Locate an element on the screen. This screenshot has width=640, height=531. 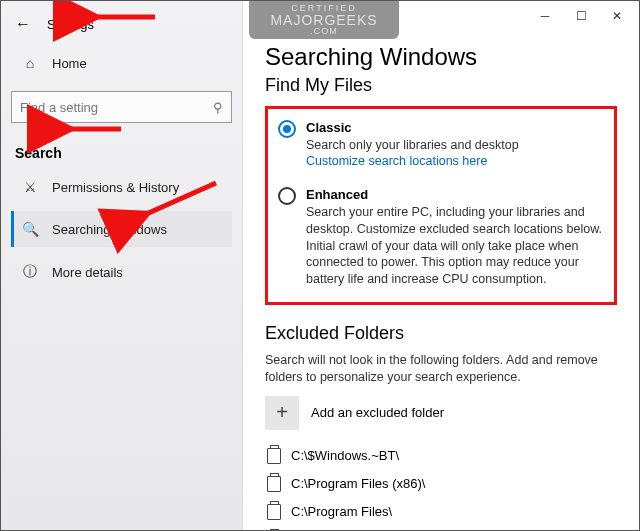
plus-icon: + is located at coordinates (282, 413).